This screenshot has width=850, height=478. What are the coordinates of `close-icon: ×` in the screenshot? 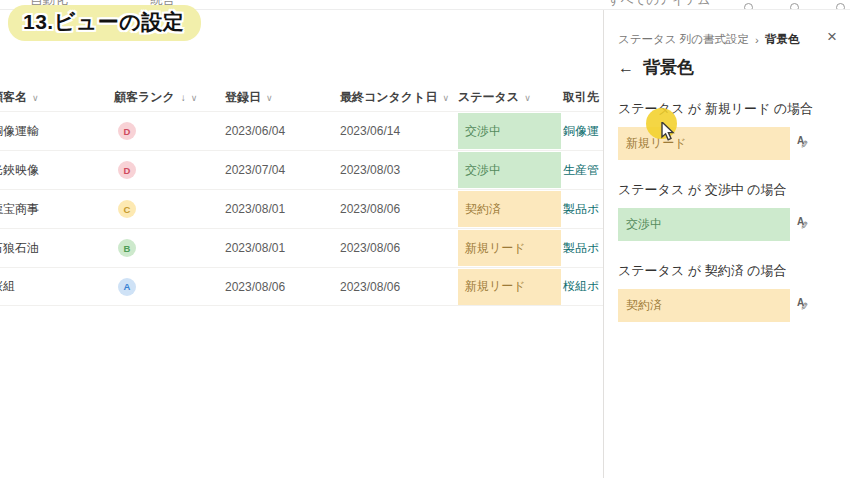 It's located at (832, 36).